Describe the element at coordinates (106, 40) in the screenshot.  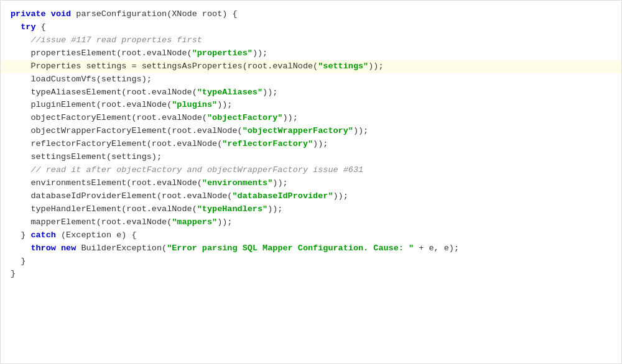
I see `code-token-comment: //issue #117 read properties first` at that location.